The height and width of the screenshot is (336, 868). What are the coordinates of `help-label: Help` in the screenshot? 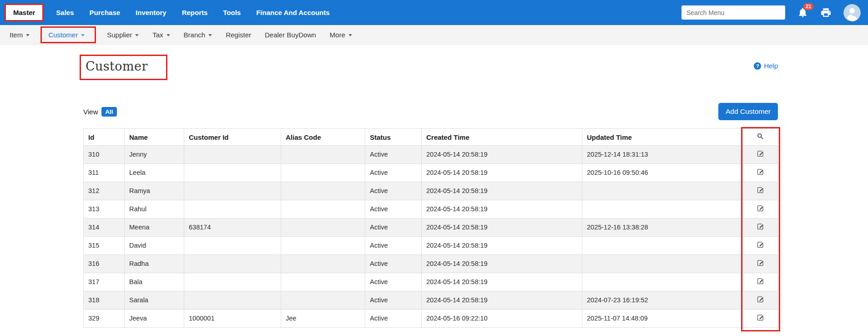 It's located at (771, 66).